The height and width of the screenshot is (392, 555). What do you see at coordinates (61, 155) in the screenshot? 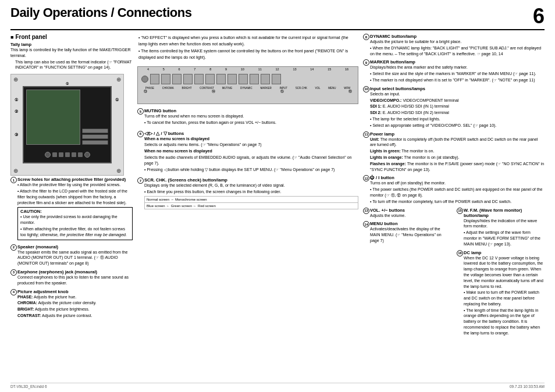
I see `btn-b2` at bounding box center [61, 155].